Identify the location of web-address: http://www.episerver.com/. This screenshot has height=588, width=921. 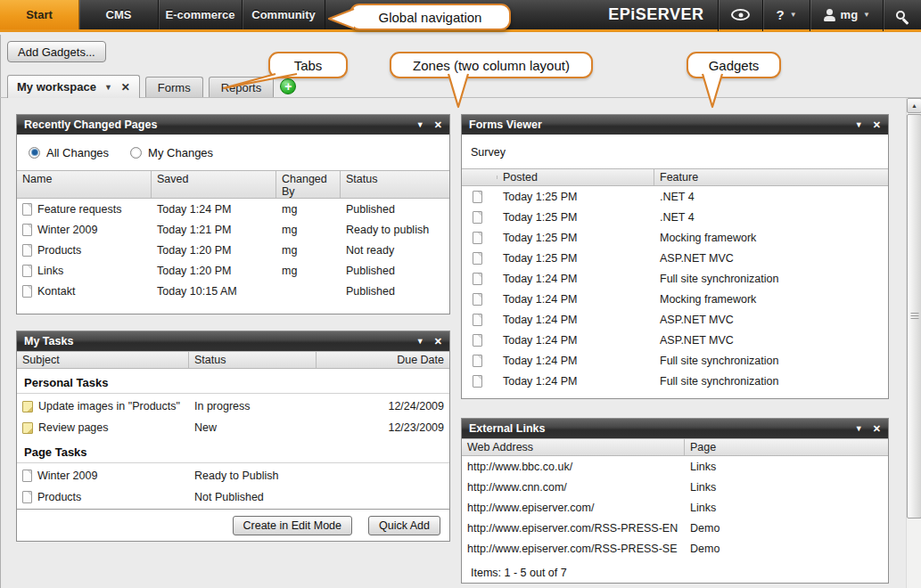
(573, 508).